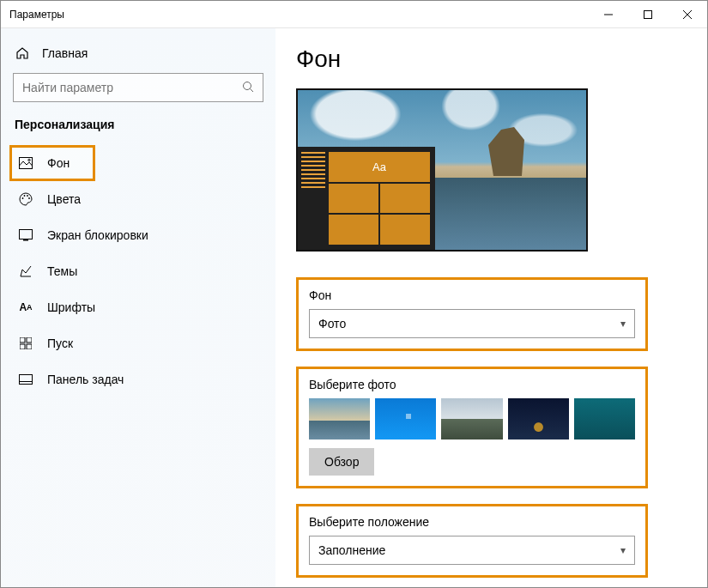  Describe the element at coordinates (687, 15) in the screenshot. I see `close-button` at that location.